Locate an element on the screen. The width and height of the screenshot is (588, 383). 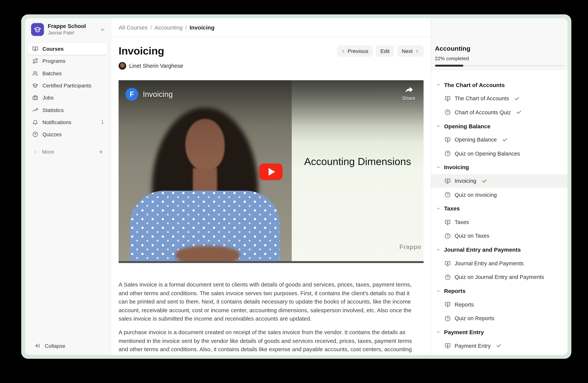
chapter-title: Taxes is located at coordinates (452, 209).